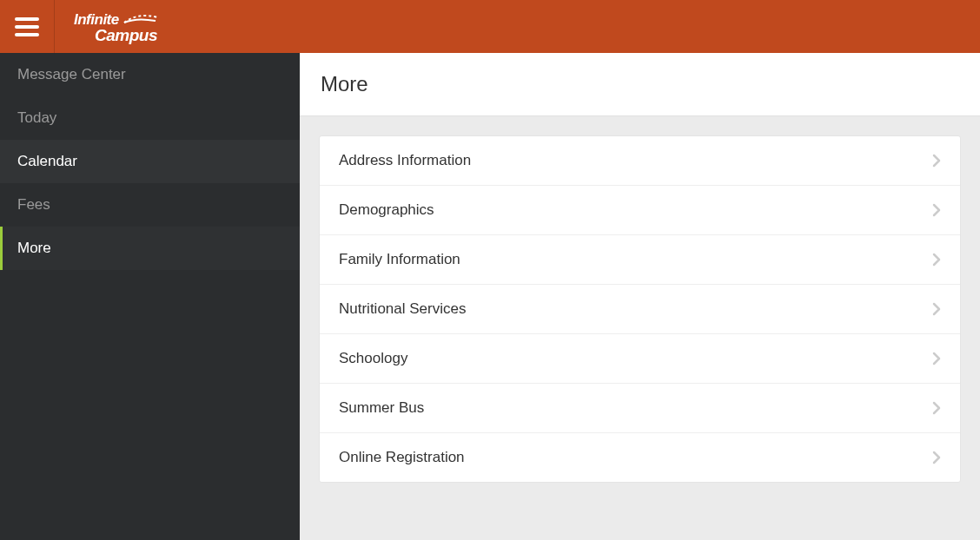 The width and height of the screenshot is (980, 540). I want to click on menu-button, so click(28, 26).